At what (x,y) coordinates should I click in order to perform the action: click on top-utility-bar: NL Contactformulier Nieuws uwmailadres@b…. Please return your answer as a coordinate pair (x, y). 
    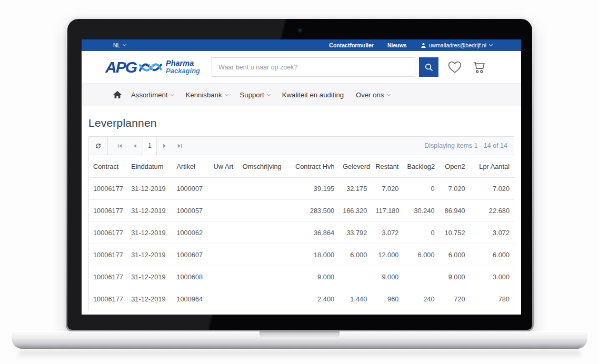
    Looking at the image, I should click on (301, 45).